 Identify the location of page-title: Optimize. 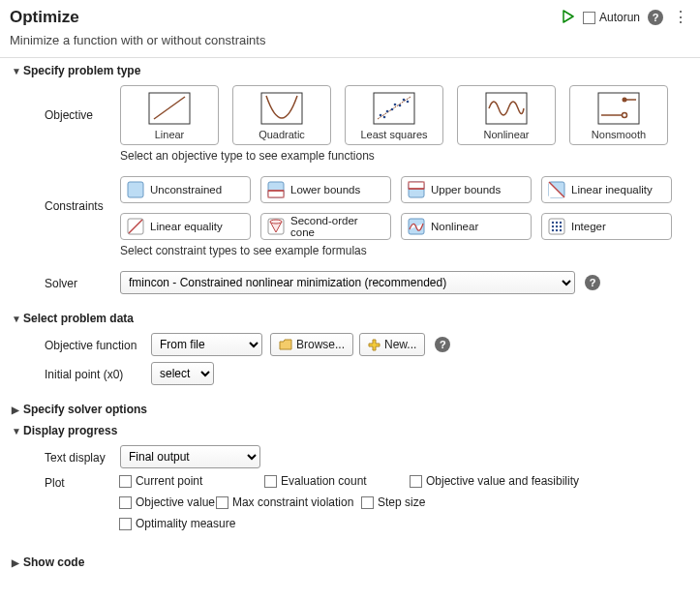
(286, 17).